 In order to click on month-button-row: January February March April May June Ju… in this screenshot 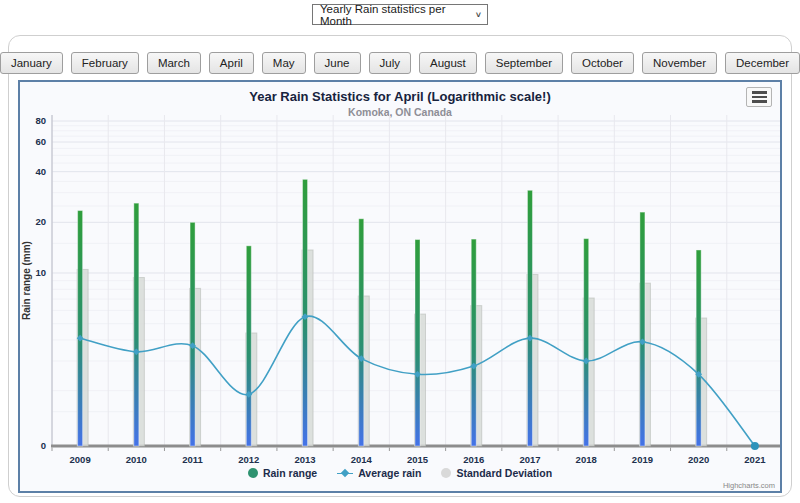, I will do `click(400, 63)`.